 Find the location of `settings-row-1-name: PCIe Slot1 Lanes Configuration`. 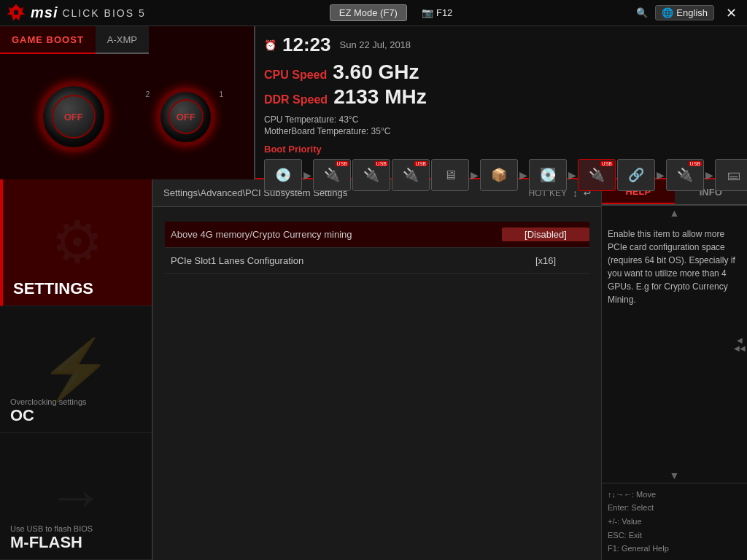

settings-row-1-name: PCIe Slot1 Lanes Configuration is located at coordinates (333, 261).